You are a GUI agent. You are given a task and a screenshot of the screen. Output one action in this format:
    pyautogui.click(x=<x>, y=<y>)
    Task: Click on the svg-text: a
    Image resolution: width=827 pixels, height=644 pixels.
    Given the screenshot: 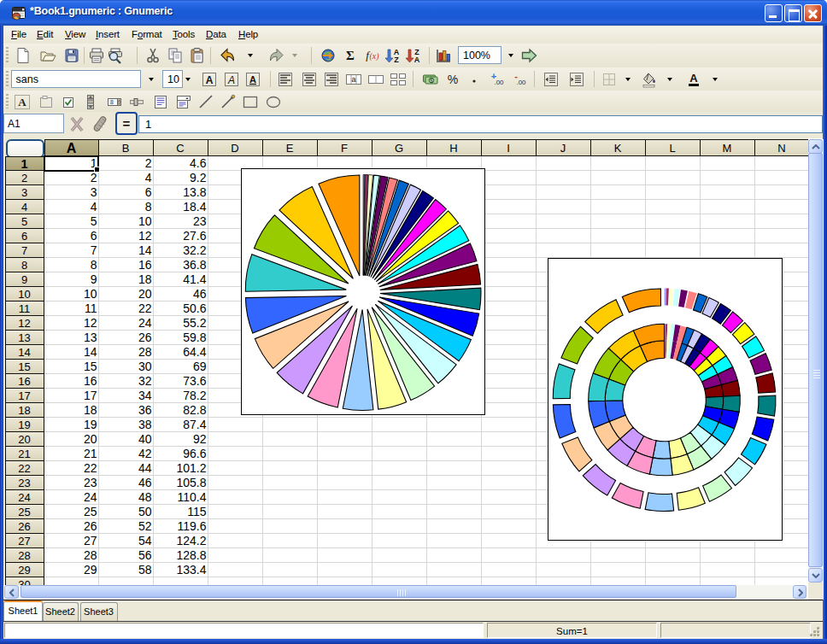 What is the action you would take?
    pyautogui.click(x=354, y=79)
    